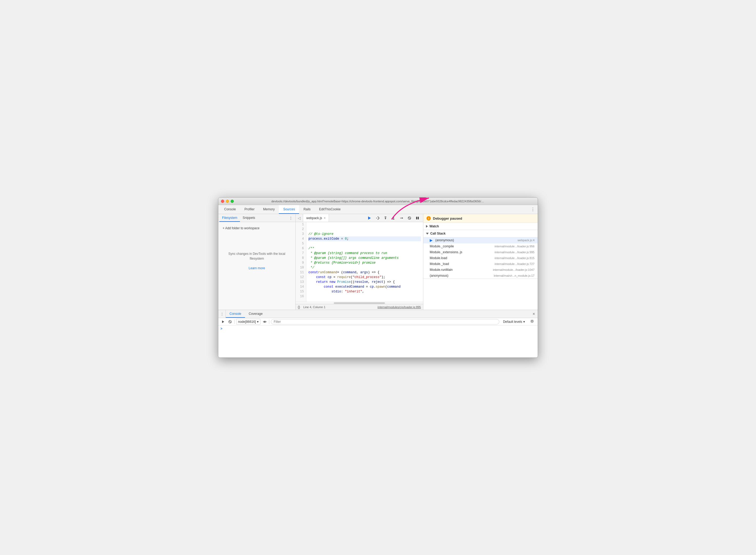 This screenshot has height=555, width=756. I want to click on default-levels-dropdown: Default levels ▾, so click(514, 322).